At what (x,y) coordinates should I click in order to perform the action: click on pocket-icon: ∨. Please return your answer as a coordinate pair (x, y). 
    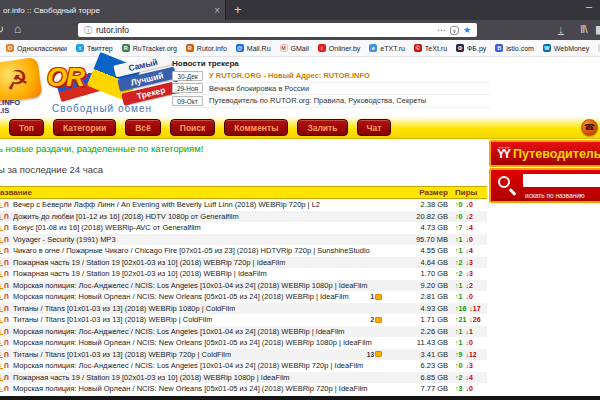
    Looking at the image, I should click on (454, 30).